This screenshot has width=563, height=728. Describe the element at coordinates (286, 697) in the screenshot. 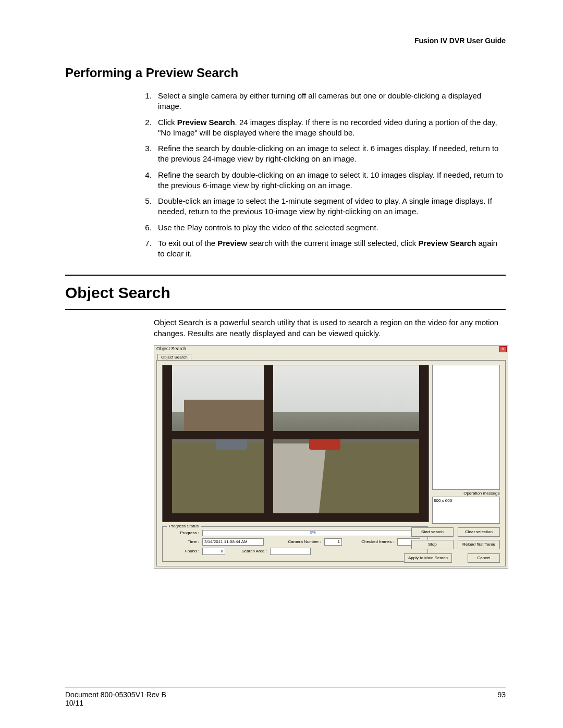

I see `page-footer: Document 800-05305V1 Rev B 10/11 93` at that location.